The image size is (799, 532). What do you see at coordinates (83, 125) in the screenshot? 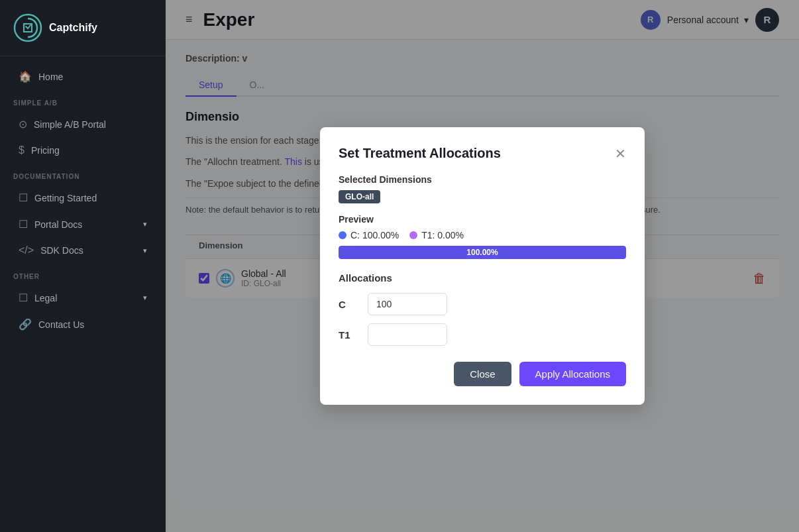
I see `sidebar-item-simple-ab-portal: ⊙ Simple A/B Portal` at bounding box center [83, 125].